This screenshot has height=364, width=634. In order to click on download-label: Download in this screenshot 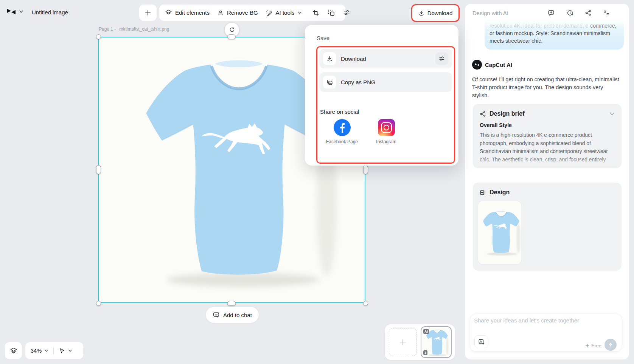, I will do `click(440, 13)`.